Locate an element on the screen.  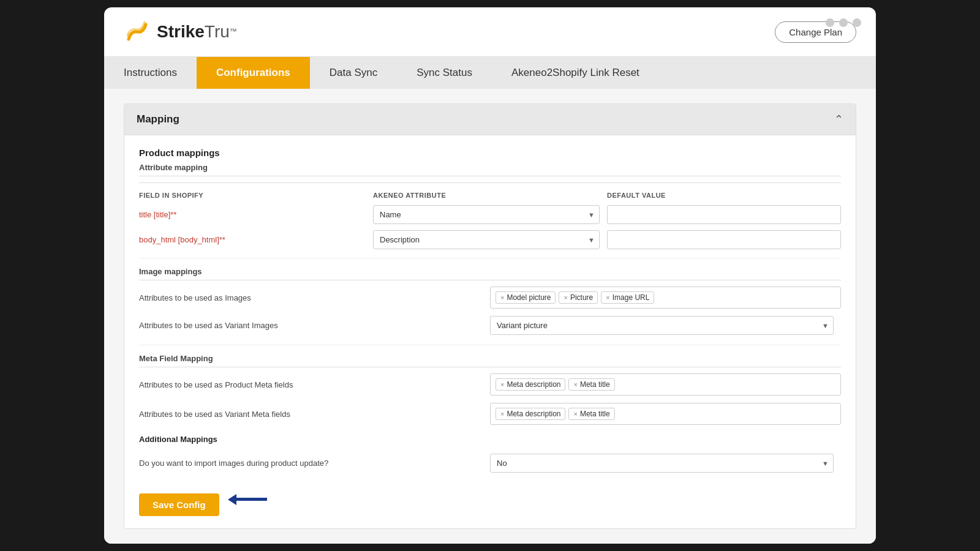
import-images-dropdown: No is located at coordinates (662, 463).